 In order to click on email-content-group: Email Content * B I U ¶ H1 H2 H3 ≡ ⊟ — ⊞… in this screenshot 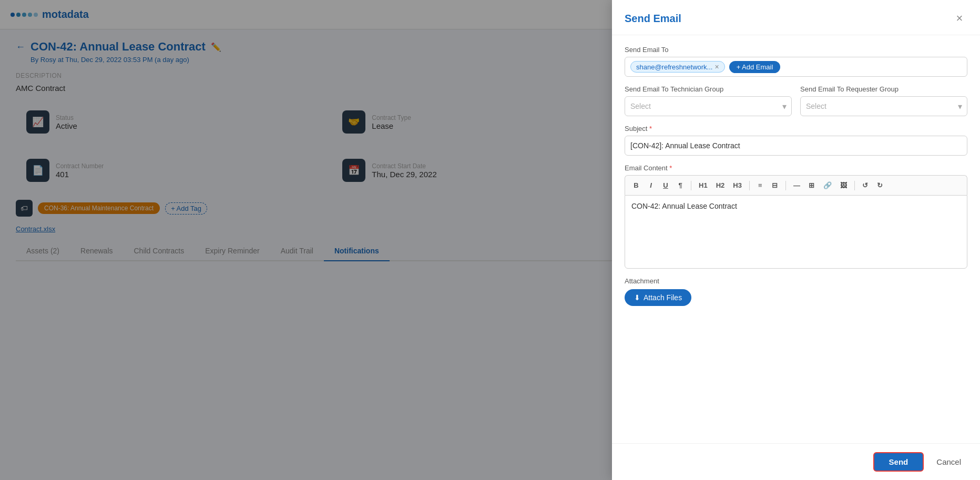, I will do `click(796, 217)`.